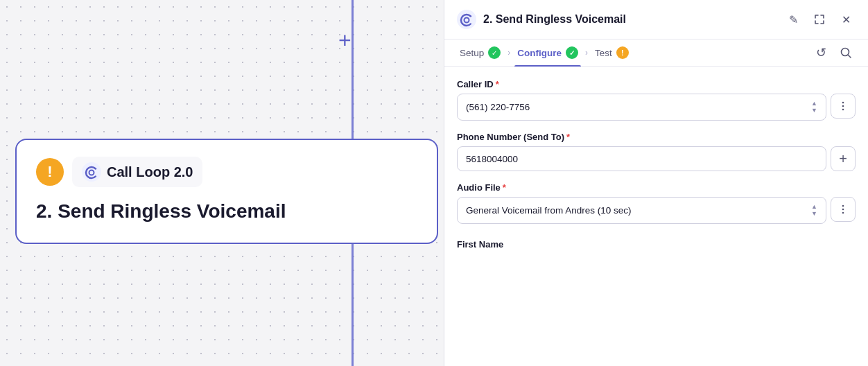 The width and height of the screenshot is (868, 366). Describe the element at coordinates (227, 172) in the screenshot. I see `node-header: ! Call Loop 2.0` at that location.